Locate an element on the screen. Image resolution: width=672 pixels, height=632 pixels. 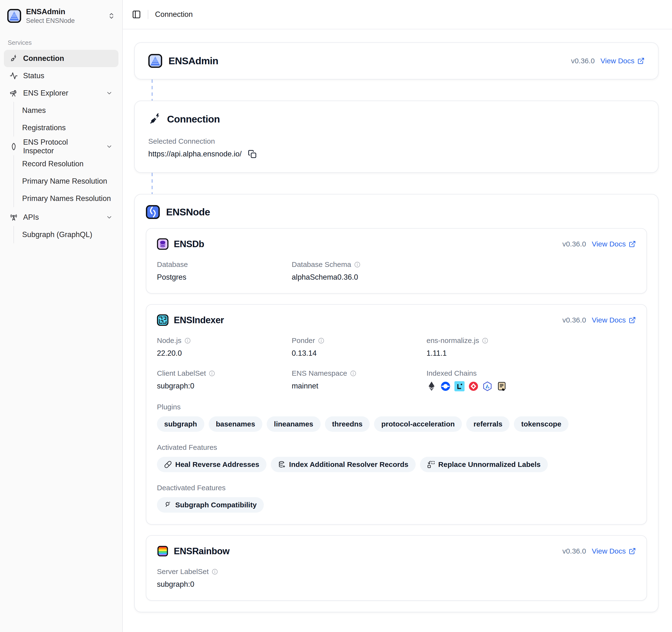
feature-badge: Replace Unnormalized Labels is located at coordinates (484, 464).